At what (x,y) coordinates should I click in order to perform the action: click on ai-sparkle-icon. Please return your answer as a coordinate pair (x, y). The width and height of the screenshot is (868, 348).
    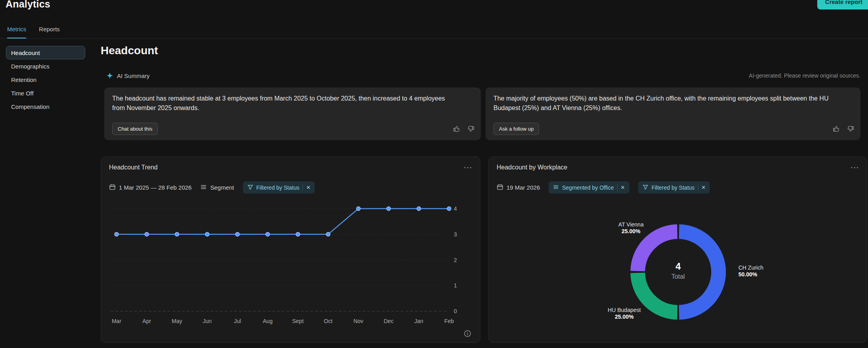
    Looking at the image, I should click on (110, 76).